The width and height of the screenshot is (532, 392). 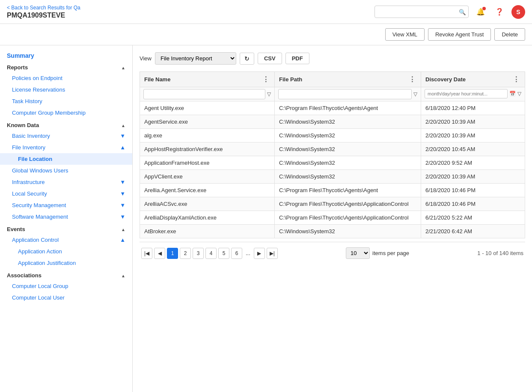 What do you see at coordinates (333, 218) in the screenshot?
I see `table-row: ArelliaDisplayXamlAction.exe C:\Program …` at bounding box center [333, 218].